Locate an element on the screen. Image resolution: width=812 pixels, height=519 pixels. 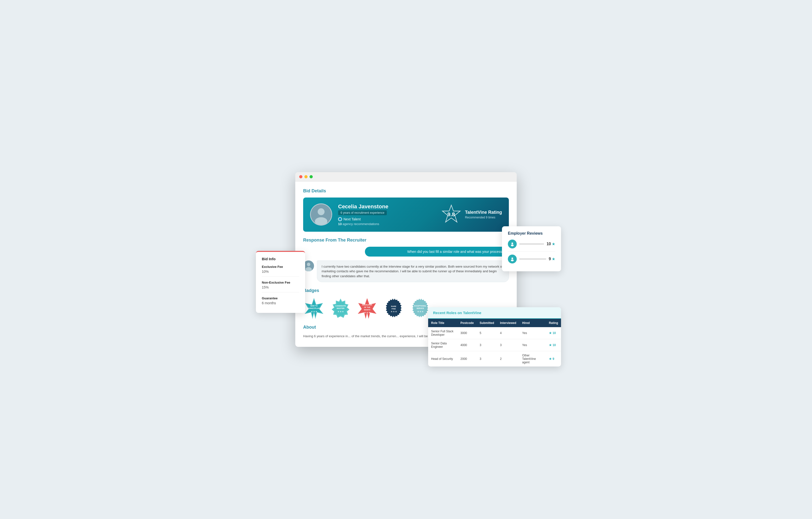
badges-title: Badges is located at coordinates (406, 291).